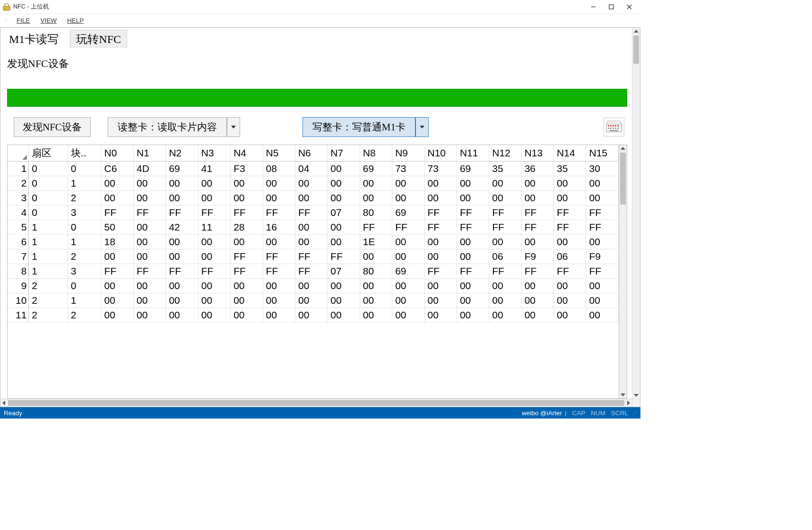 This screenshot has width=812, height=530. What do you see at coordinates (505, 300) in the screenshot?
I see `cell-n12: 00` at bounding box center [505, 300].